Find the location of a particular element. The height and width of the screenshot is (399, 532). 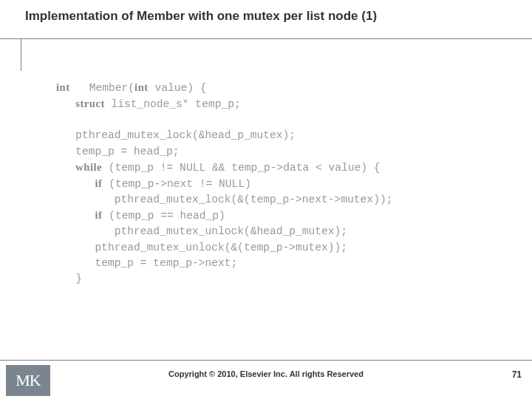

slide-title: Implementation of Member with one mutex … is located at coordinates (201, 16).